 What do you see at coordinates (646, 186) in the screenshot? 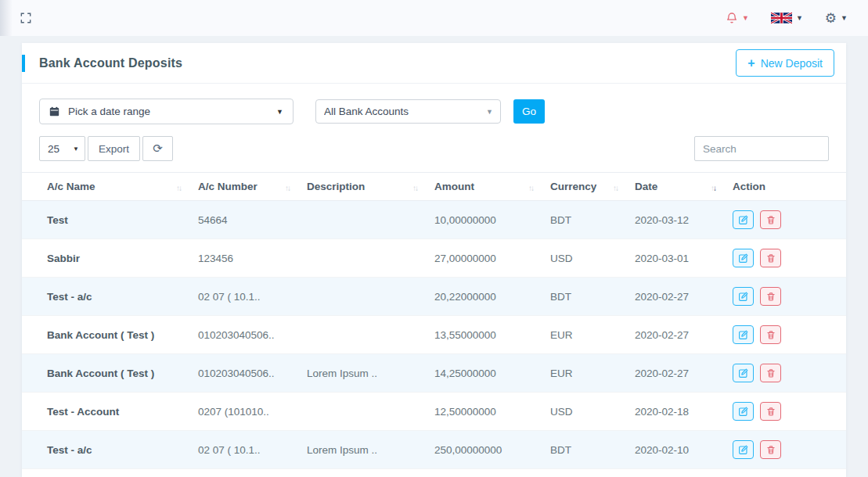
I see `column-label: Date` at bounding box center [646, 186].